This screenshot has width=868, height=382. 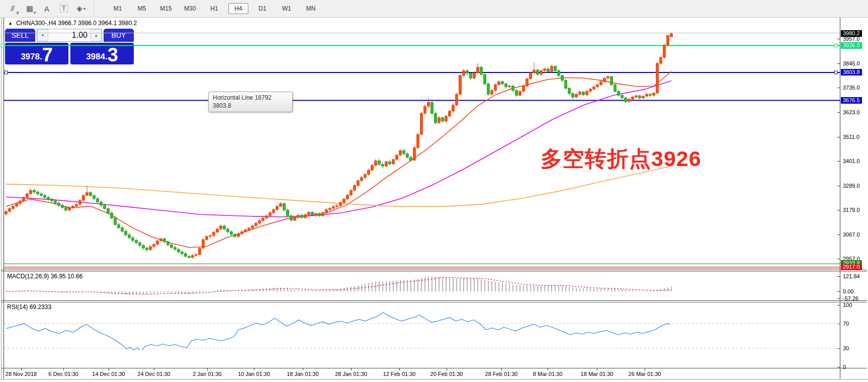 I want to click on timeframe-button-m1: M1, so click(x=118, y=9).